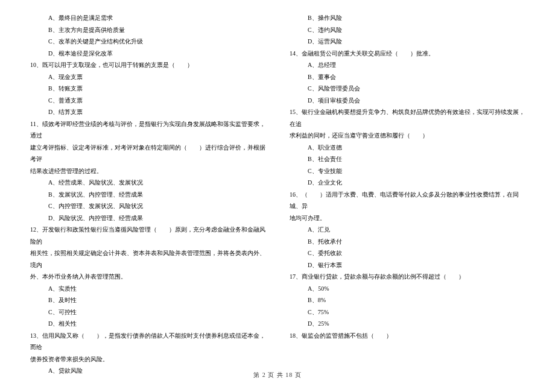 This screenshot has width=555, height=392. Describe the element at coordinates (148, 371) in the screenshot. I see `q13-opt-a: A、贷款风险` at that location.